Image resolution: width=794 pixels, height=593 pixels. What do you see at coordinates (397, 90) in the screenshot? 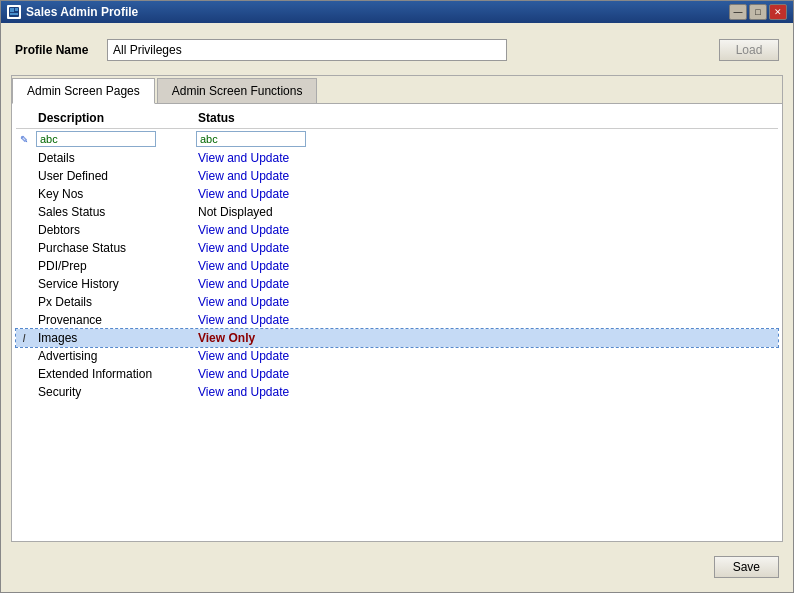
I see `tab-header: Admin Screen Pages Admin Screen Function…` at bounding box center [397, 90].